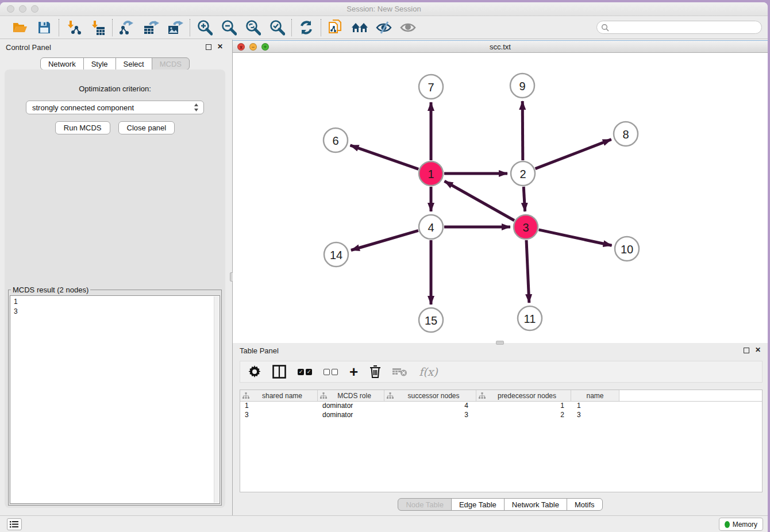 The height and width of the screenshot is (532, 770). I want to click on import-table-icon, so click(98, 28).